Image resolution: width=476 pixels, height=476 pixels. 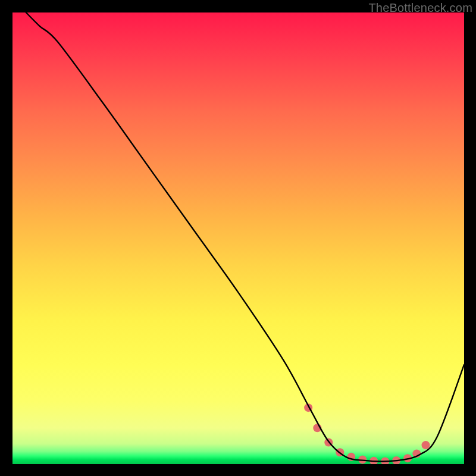 I want to click on watermark-text: TheBottleneck.com, so click(x=420, y=8).